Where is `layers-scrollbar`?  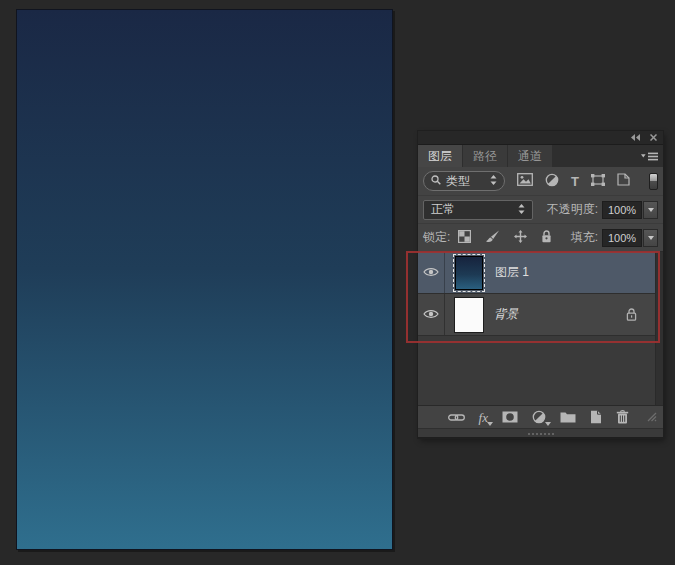 layers-scrollbar is located at coordinates (659, 328).